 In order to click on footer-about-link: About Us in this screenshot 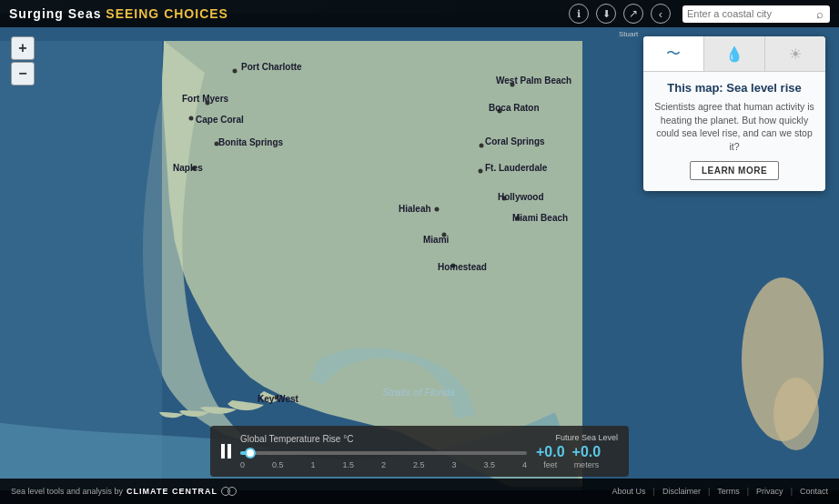, I will do `click(630, 491)`.